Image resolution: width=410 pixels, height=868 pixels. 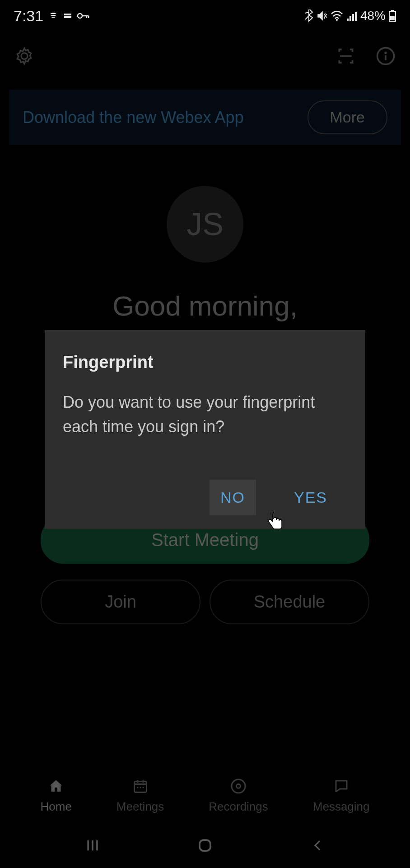 What do you see at coordinates (275, 523) in the screenshot?
I see `cursor-pointer-icon` at bounding box center [275, 523].